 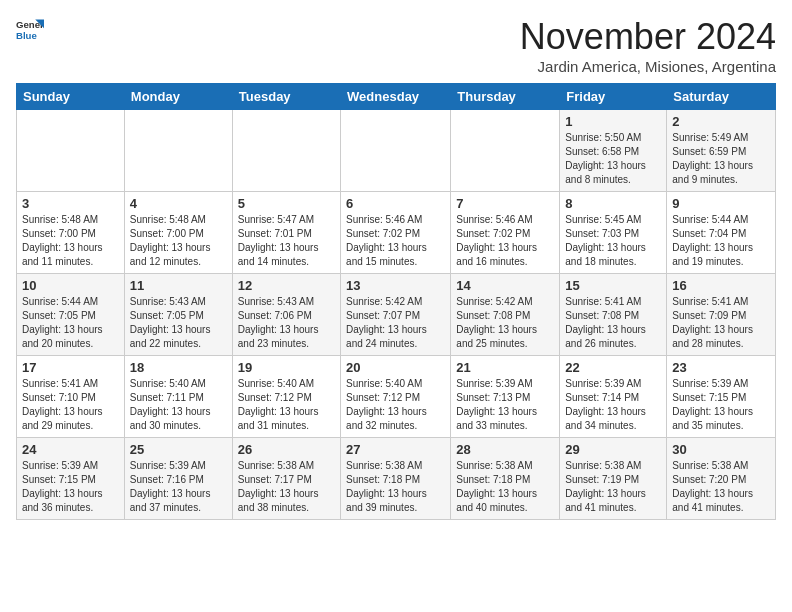 What do you see at coordinates (613, 122) in the screenshot?
I see `day-number: 1` at bounding box center [613, 122].